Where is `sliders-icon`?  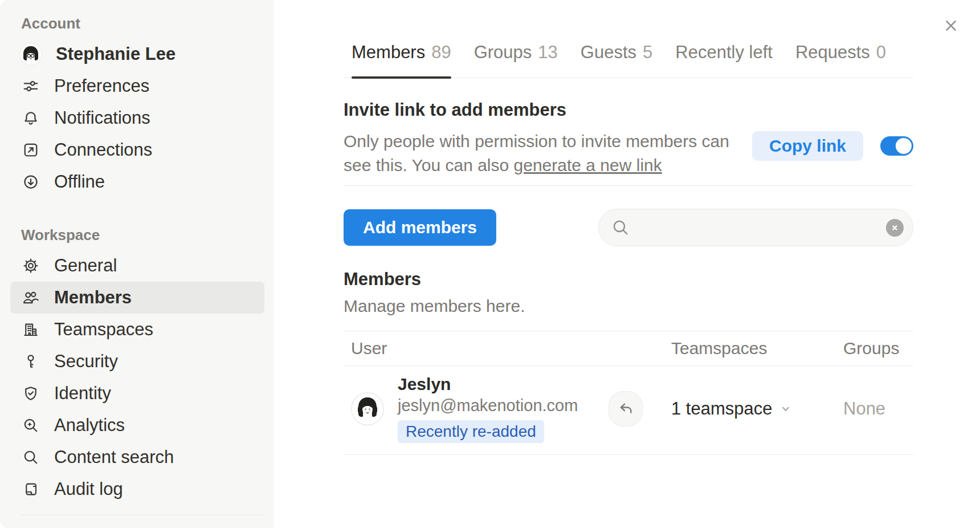
sliders-icon is located at coordinates (31, 86).